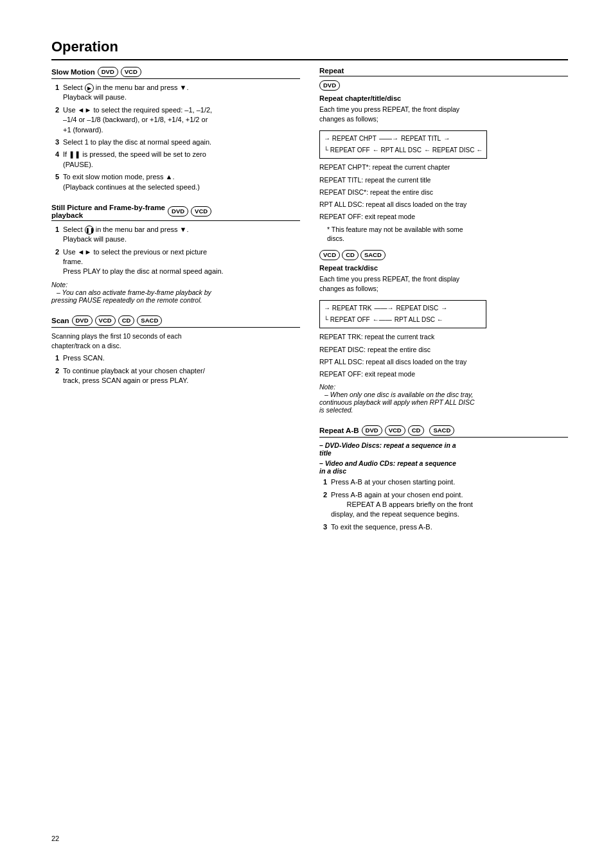  Describe the element at coordinates (108, 72) in the screenshot. I see `dvd-badge-slow: DVD` at that location.